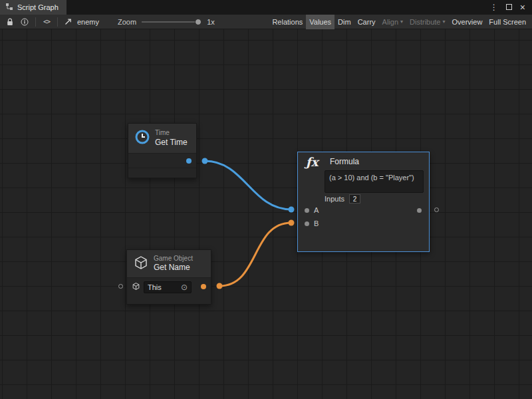 The width and height of the screenshot is (532, 399). What do you see at coordinates (33, 7) in the screenshot?
I see `tab-script-graph: Script Graph` at bounding box center [33, 7].